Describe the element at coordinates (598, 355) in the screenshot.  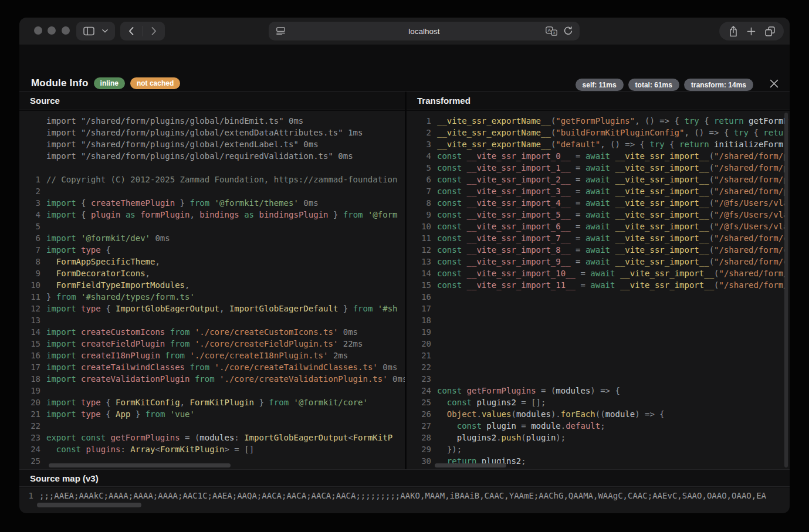
I see `code-line: 21` at that location.